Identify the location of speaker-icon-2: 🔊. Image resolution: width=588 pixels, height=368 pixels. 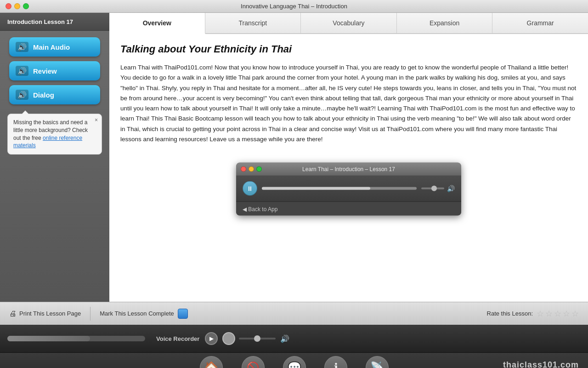
(22, 71).